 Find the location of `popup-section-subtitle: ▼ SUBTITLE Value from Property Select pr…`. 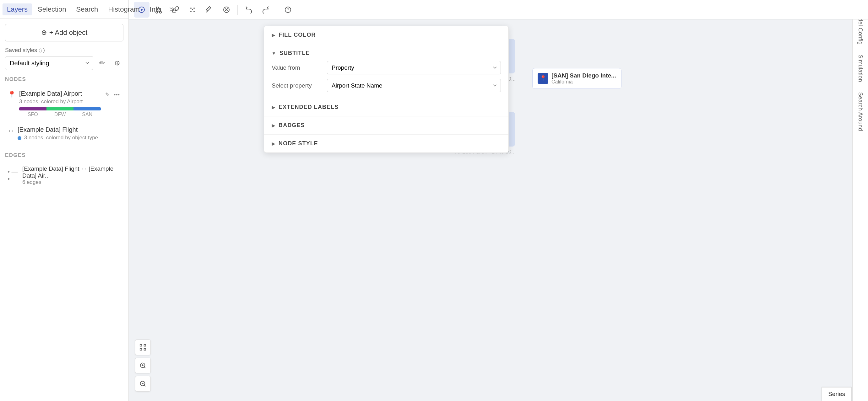

popup-section-subtitle: ▼ SUBTITLE Value from Property Select pr… is located at coordinates (386, 71).